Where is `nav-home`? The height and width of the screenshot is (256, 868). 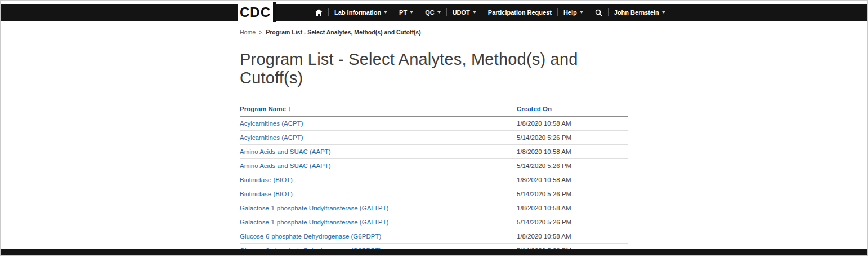 nav-home is located at coordinates (319, 12).